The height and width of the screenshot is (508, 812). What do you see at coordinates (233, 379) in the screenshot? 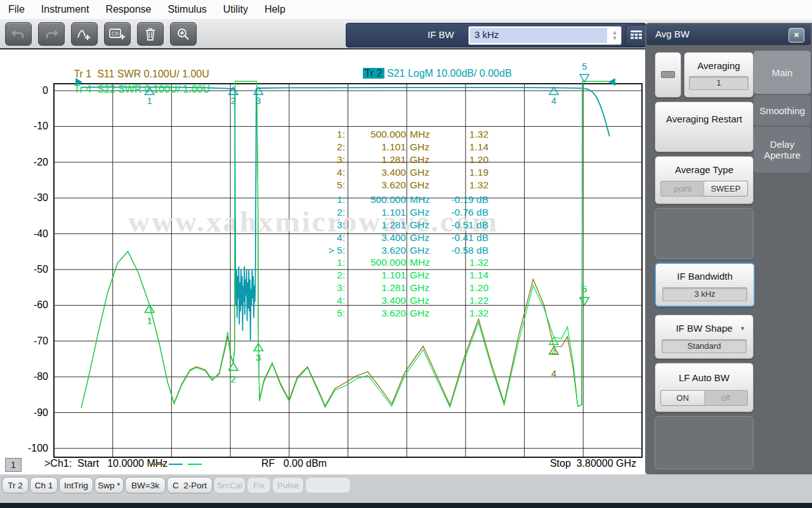
I see `marker-label: 2` at bounding box center [233, 379].